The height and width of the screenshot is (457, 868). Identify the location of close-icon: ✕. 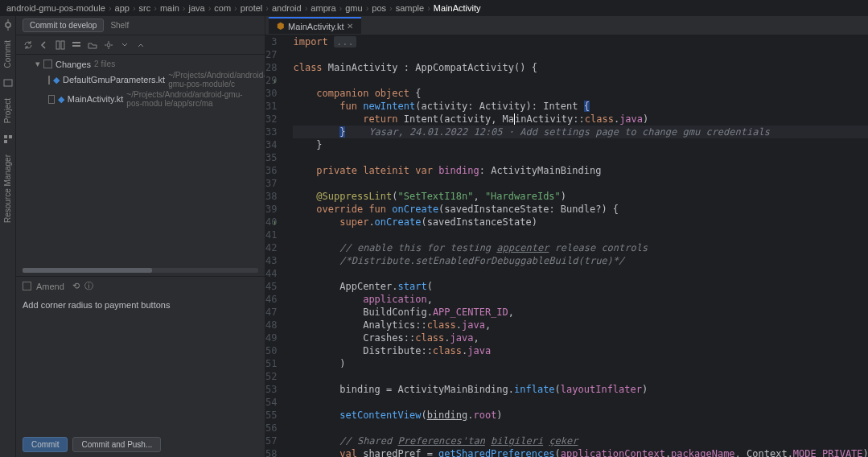
(350, 26).